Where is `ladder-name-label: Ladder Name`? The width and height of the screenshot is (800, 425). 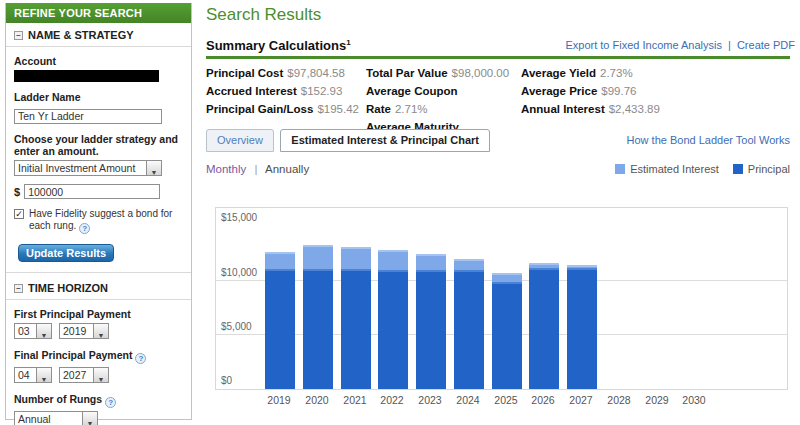
ladder-name-label: Ladder Name is located at coordinates (98, 97).